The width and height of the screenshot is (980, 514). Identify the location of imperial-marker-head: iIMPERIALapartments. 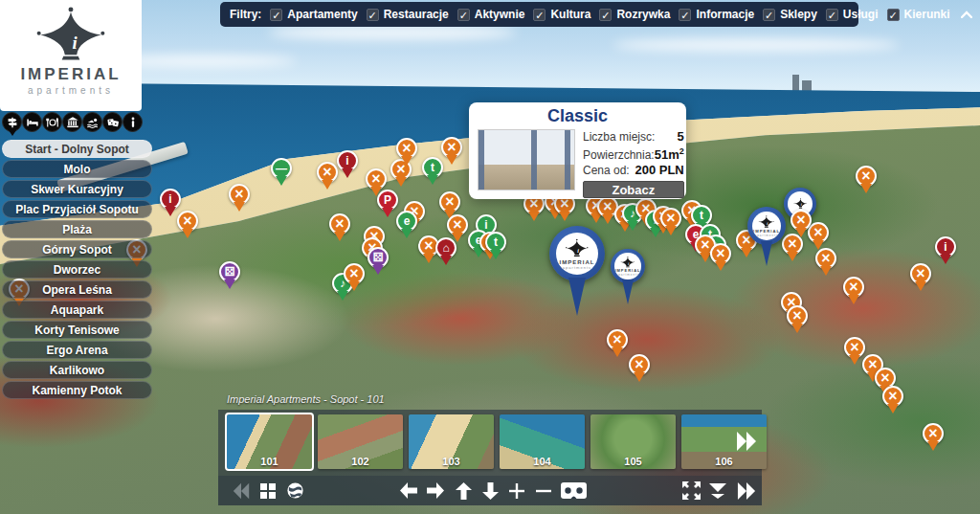
(628, 266).